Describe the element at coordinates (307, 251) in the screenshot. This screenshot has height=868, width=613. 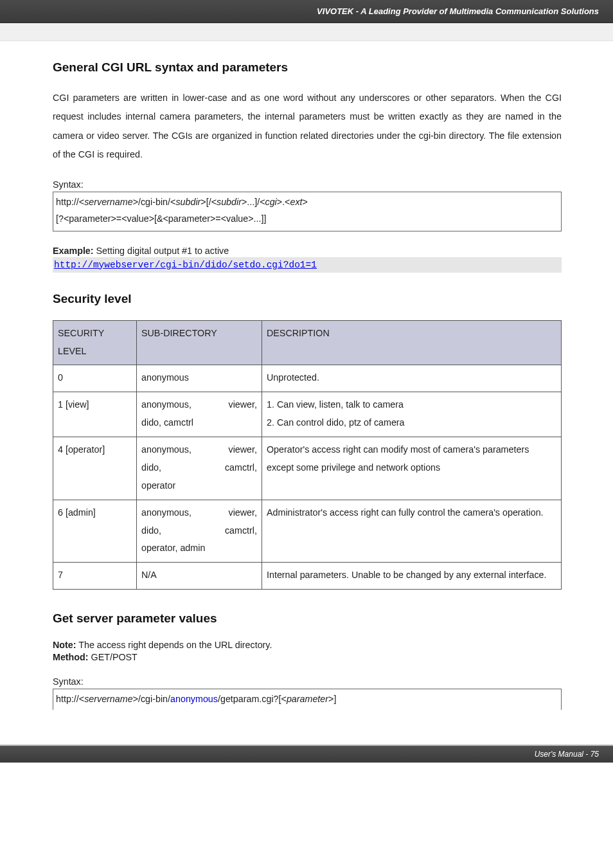
I see `example-label: Example: Setting digital output #1 to ac…` at that location.